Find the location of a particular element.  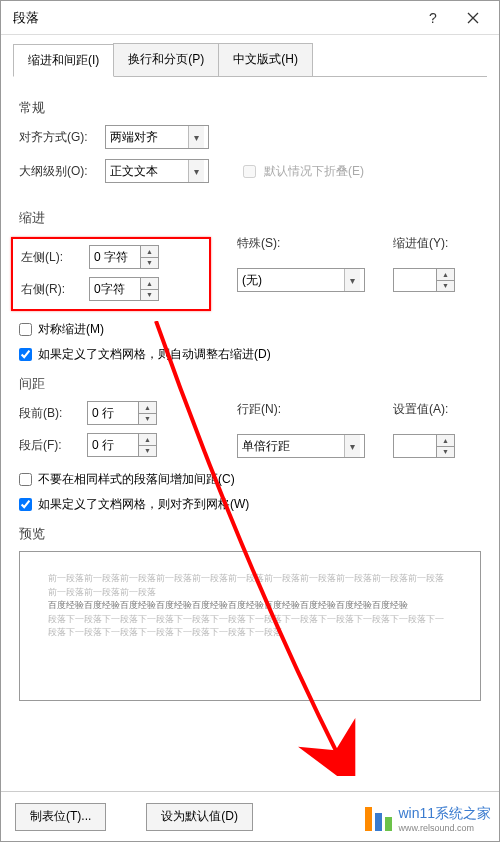

space-after-spinner: ▲▼ is located at coordinates (122, 445).